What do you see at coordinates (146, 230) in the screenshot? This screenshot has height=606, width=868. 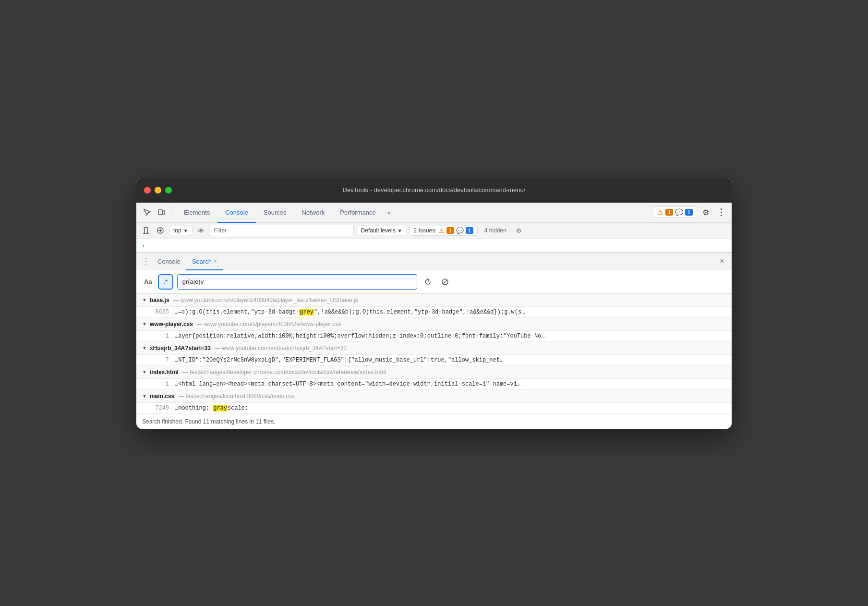 I see `clear-console-button` at bounding box center [146, 230].